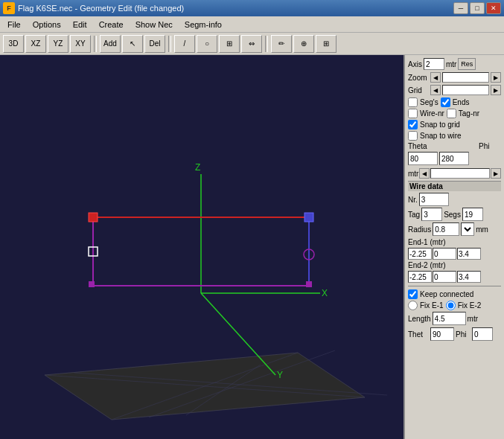 The image size is (504, 439). I want to click on app-icon: F, so click(9, 8).